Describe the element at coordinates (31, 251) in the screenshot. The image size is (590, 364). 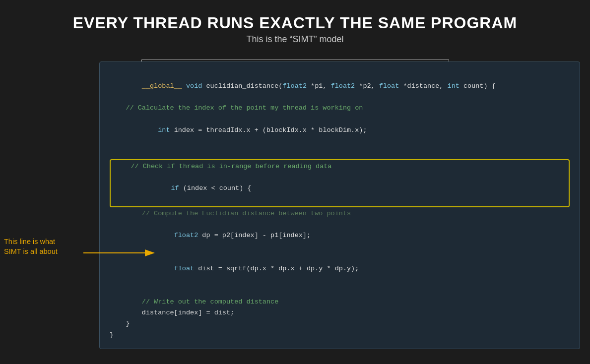
I see `annotation-line2: SIMT is all about` at that location.